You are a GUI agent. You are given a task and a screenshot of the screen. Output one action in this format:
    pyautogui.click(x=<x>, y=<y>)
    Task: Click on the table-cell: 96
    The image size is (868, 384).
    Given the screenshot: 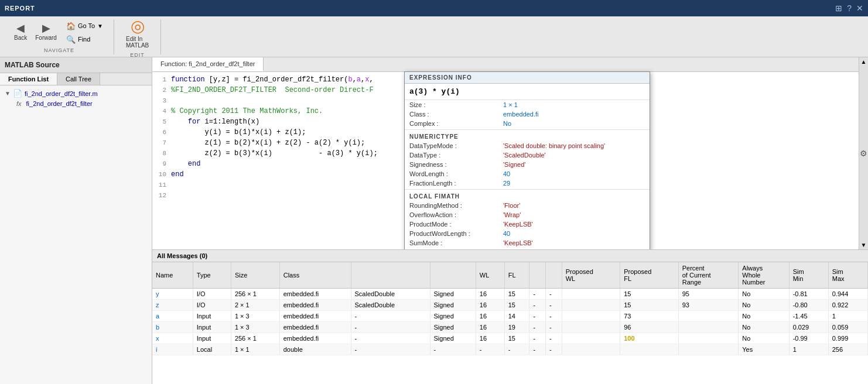 What is the action you would take?
    pyautogui.click(x=650, y=328)
    